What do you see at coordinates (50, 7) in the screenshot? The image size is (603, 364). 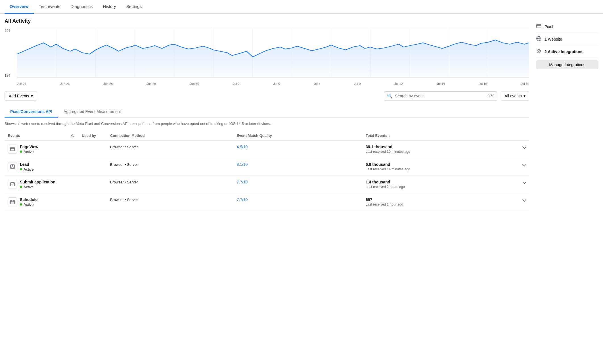 I see `tab-test-events: Test events` at bounding box center [50, 7].